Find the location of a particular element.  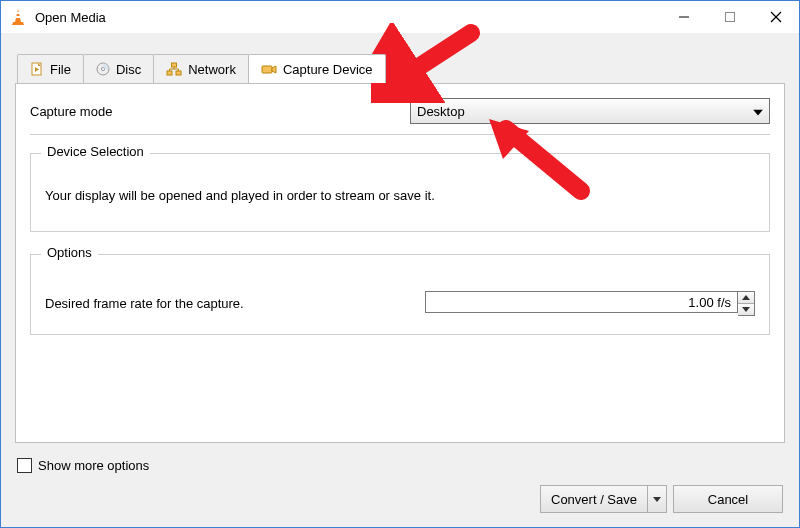

convert-save-button: Convert / Save is located at coordinates (604, 499).